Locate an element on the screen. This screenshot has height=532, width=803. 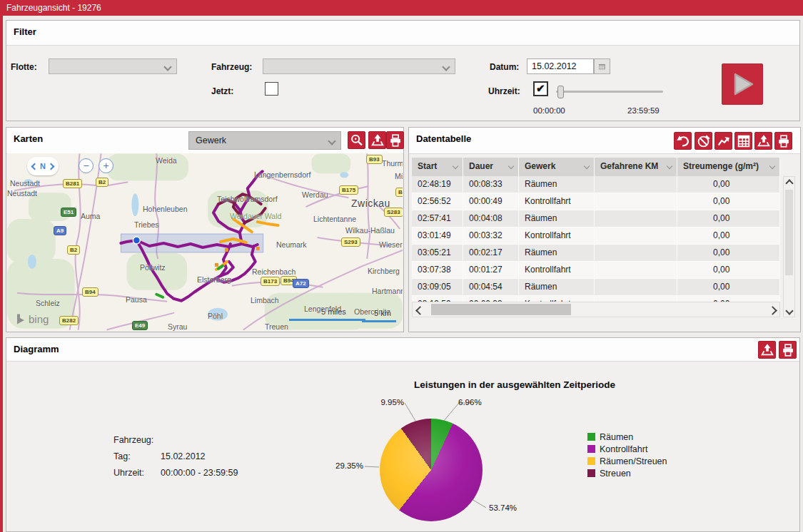
column-header: Streumenge (g/m²) is located at coordinates (729, 167).